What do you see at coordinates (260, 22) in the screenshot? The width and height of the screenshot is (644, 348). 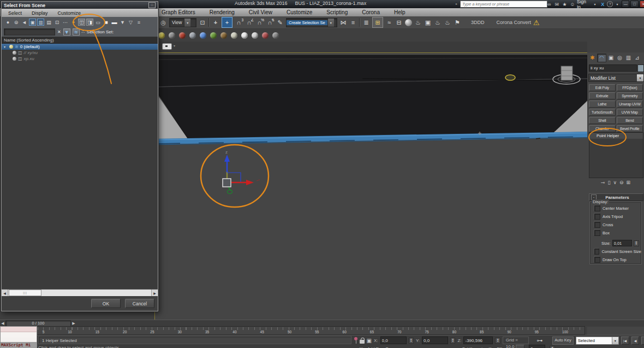 I see `percent-snap-button: ∩%` at bounding box center [260, 22].